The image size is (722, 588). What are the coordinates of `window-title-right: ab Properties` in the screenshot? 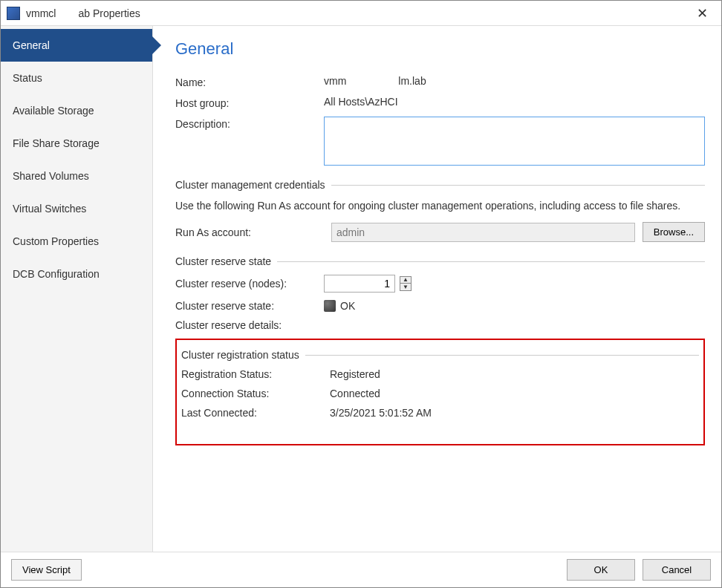 It's located at (108, 13).